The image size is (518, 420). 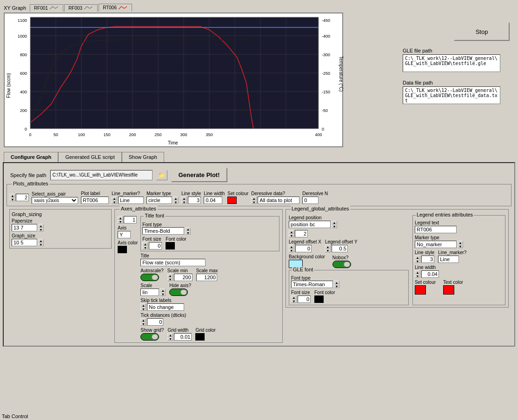 What do you see at coordinates (254, 200) in the screenshot?
I see `deresolve-spinner: ▲ ▼` at bounding box center [254, 200].